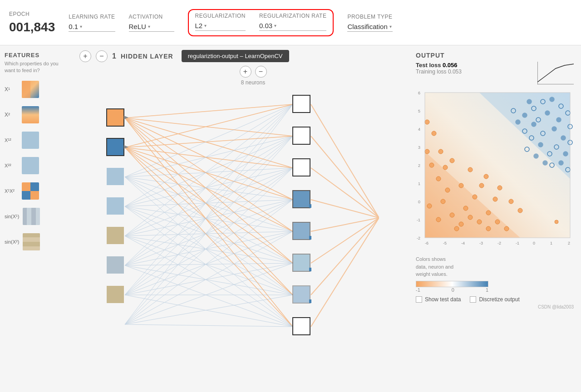 The image size is (581, 392). What do you see at coordinates (199, 25) in the screenshot?
I see `regularization-value: L2` at bounding box center [199, 25].